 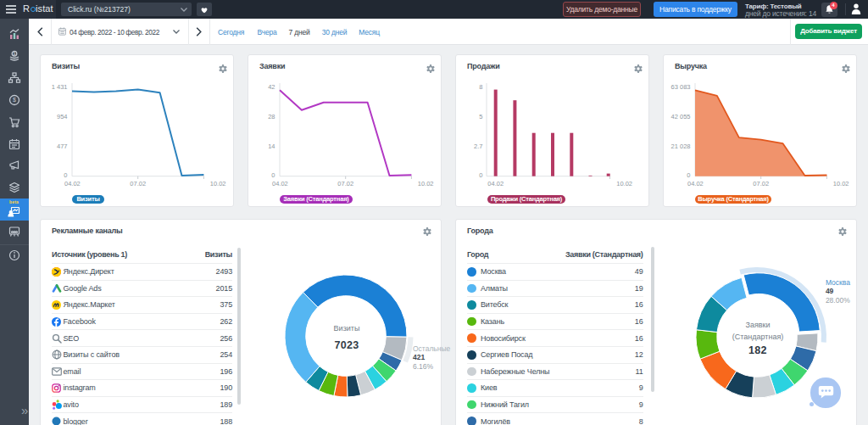 What do you see at coordinates (271, 117) in the screenshot?
I see `svg-text: 28` at bounding box center [271, 117].